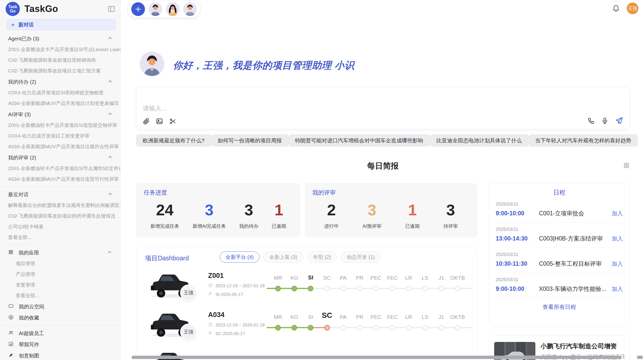 The image size is (644, 360). Describe the element at coordinates (226, 334) in the screenshot. I see `project-flag-date: SC-2025-05-17` at that location.